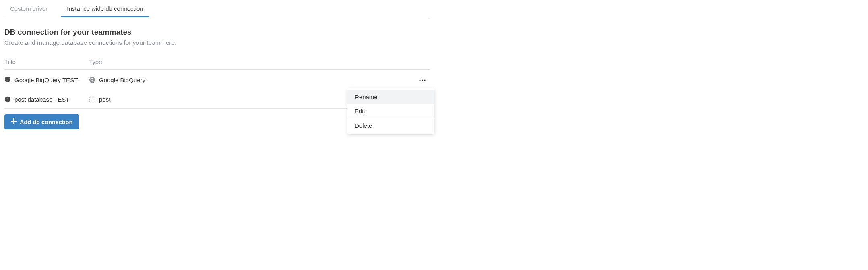 The image size is (868, 270). Describe the element at coordinates (14, 122) in the screenshot. I see `plus-icon` at that location.